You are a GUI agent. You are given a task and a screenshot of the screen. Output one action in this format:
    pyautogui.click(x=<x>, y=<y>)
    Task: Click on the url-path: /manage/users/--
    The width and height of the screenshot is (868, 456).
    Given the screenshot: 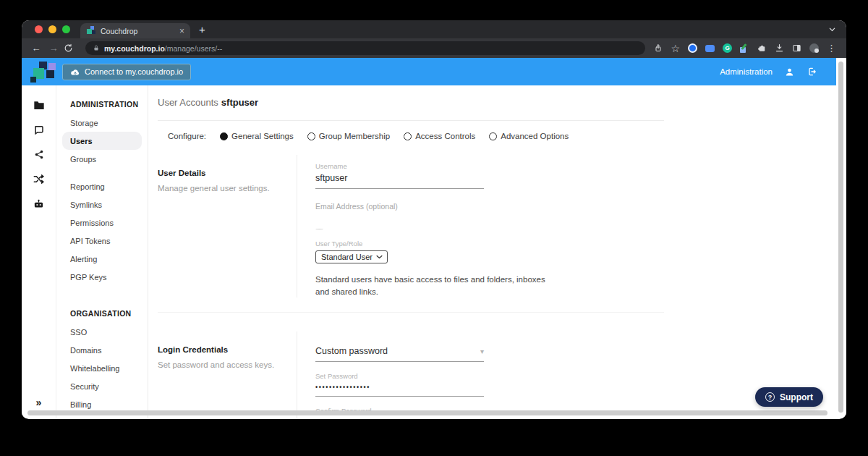 What is the action you would take?
    pyautogui.click(x=194, y=48)
    